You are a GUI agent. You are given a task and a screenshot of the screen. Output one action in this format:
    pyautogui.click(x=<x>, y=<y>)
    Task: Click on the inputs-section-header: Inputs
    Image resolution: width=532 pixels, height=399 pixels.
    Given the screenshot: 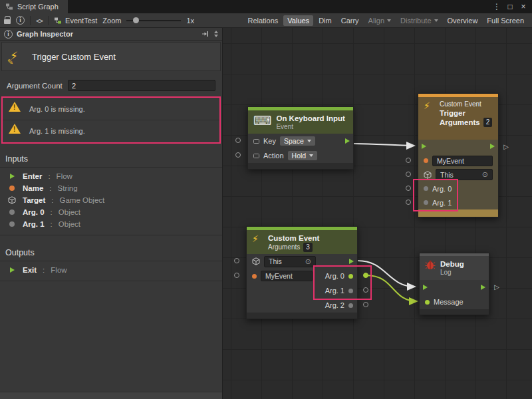 What is the action you would take?
    pyautogui.click(x=111, y=160)
    